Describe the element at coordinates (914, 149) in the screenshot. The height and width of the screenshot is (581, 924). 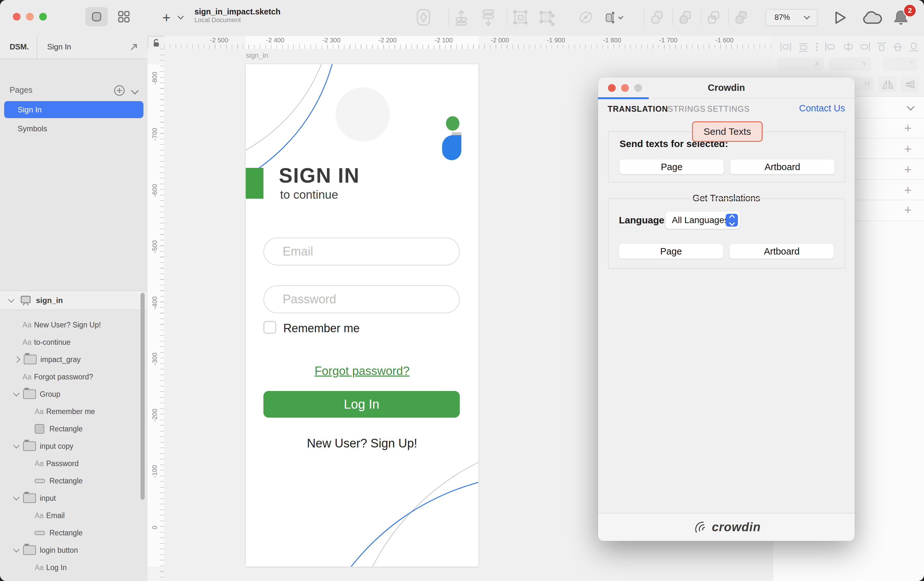
I see `add-fill-button: +` at that location.